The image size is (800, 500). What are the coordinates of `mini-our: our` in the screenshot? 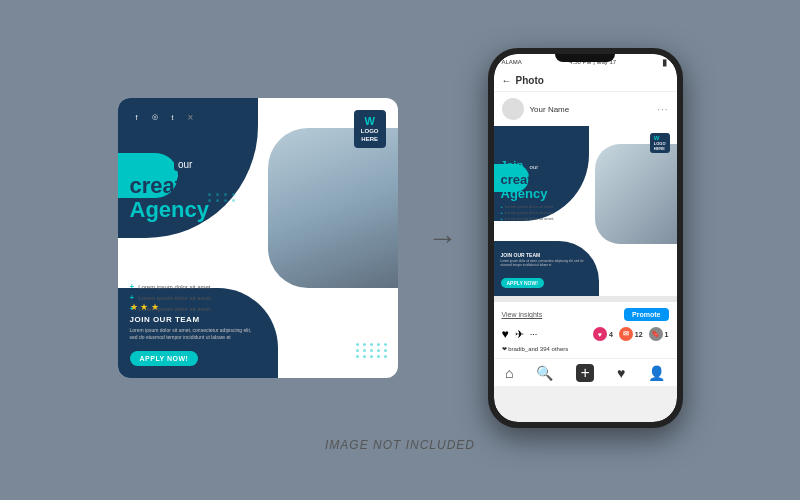 It's located at (534, 167).